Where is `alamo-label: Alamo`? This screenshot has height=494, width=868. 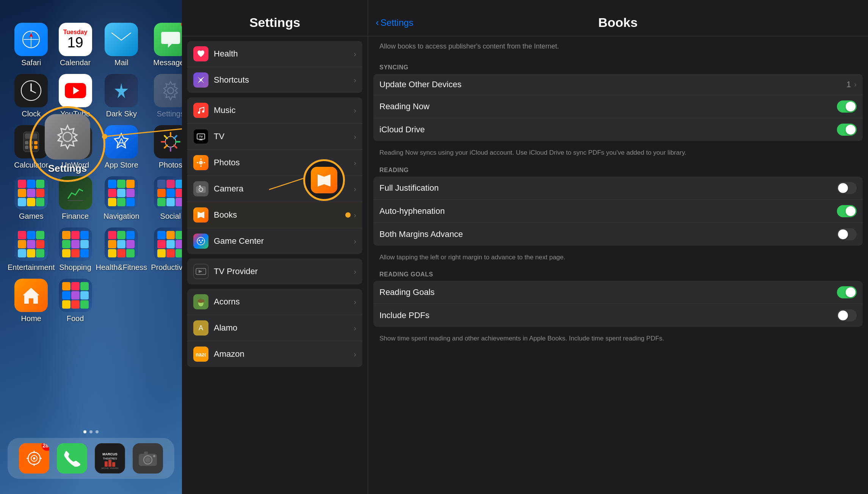
alamo-label: Alamo is located at coordinates (284, 328).